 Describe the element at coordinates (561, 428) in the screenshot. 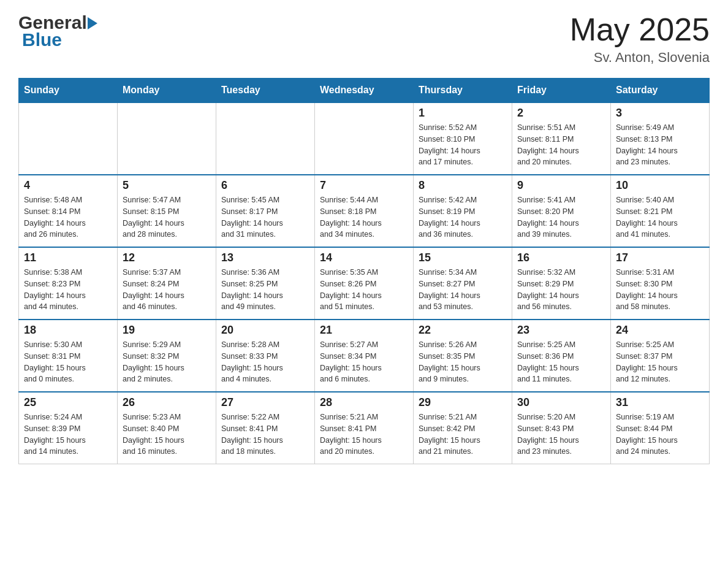

I see `table-row: 30Sunrise: 5:20 AMSunset: 8:43 PMDayligh…` at that location.